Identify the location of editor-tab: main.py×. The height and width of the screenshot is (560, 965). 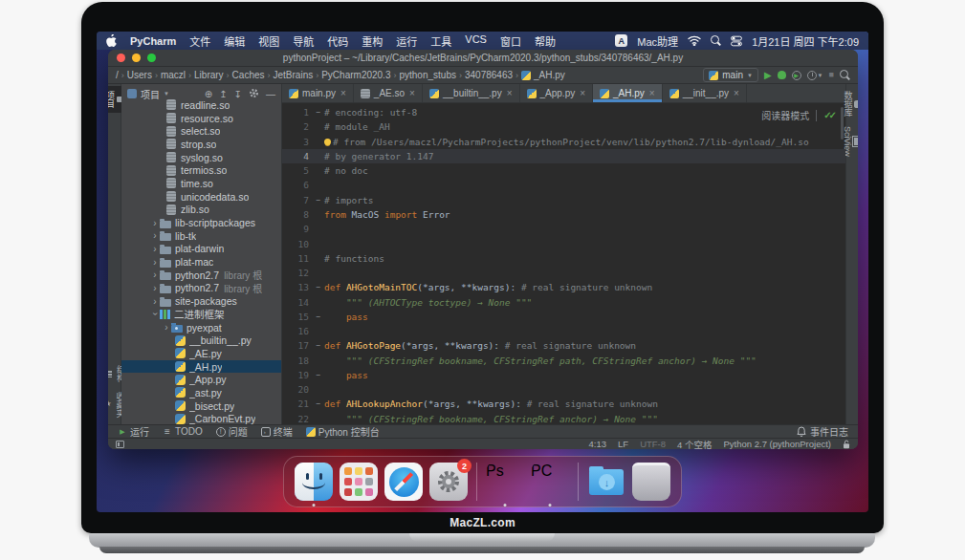
(318, 94).